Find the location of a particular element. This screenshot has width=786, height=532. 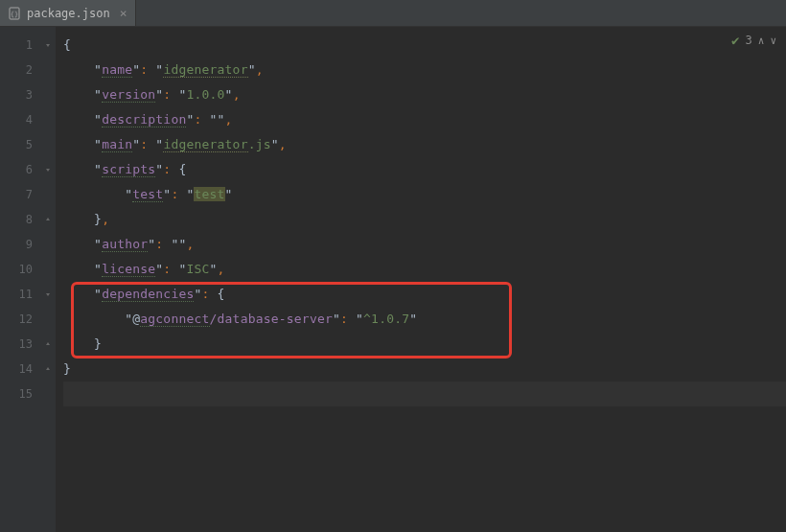

chevron-down-icon: ∨ is located at coordinates (773, 40).